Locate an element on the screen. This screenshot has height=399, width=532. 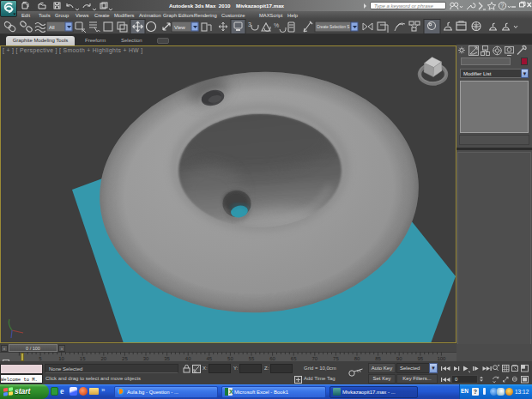
svg-text: 100 is located at coordinates (441, 359).